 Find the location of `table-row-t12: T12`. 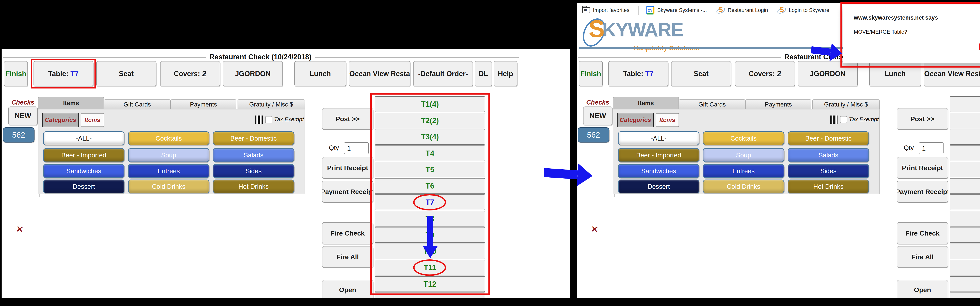

table-row-t12: T12 is located at coordinates (965, 284).